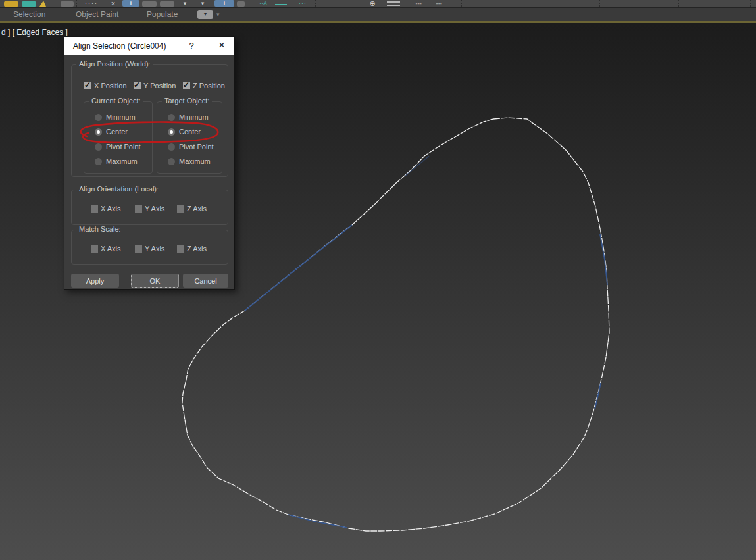 The image size is (756, 560). I want to click on checkbox-orientation-x-axis: ✓ X Axis, so click(106, 209).